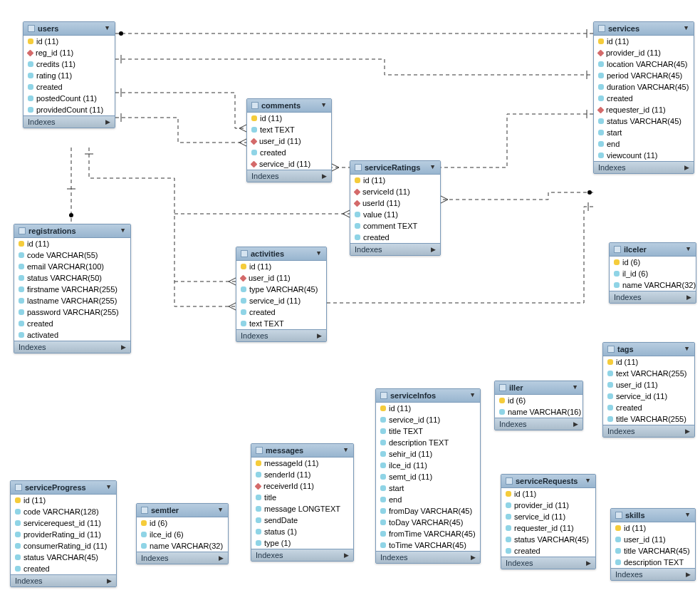 This screenshot has width=700, height=615. I want to click on table-header-iller: iller▲, so click(538, 388).